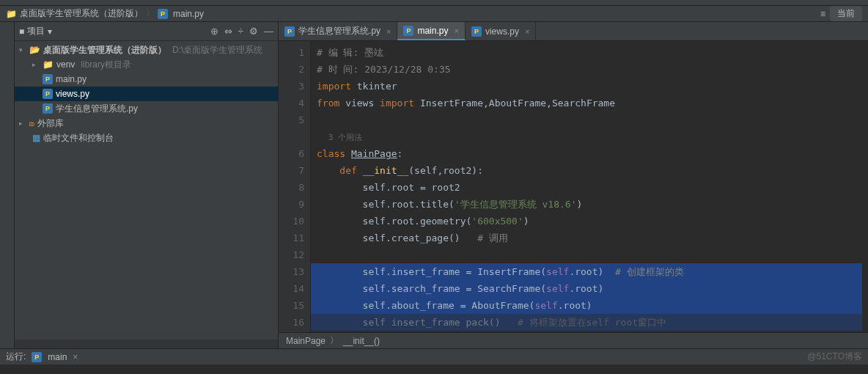 This screenshot has width=868, height=374. What do you see at coordinates (268, 31) in the screenshot?
I see `minimize-icon: —` at bounding box center [268, 31].